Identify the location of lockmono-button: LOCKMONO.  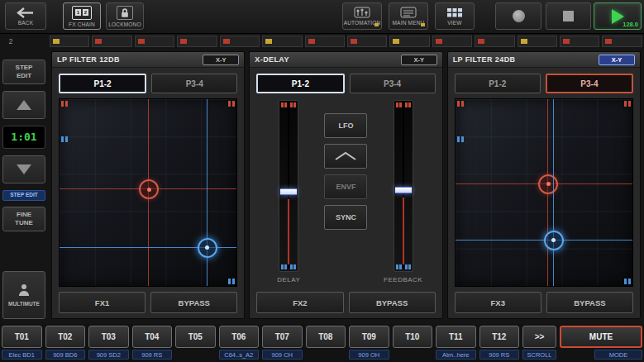
(125, 17).